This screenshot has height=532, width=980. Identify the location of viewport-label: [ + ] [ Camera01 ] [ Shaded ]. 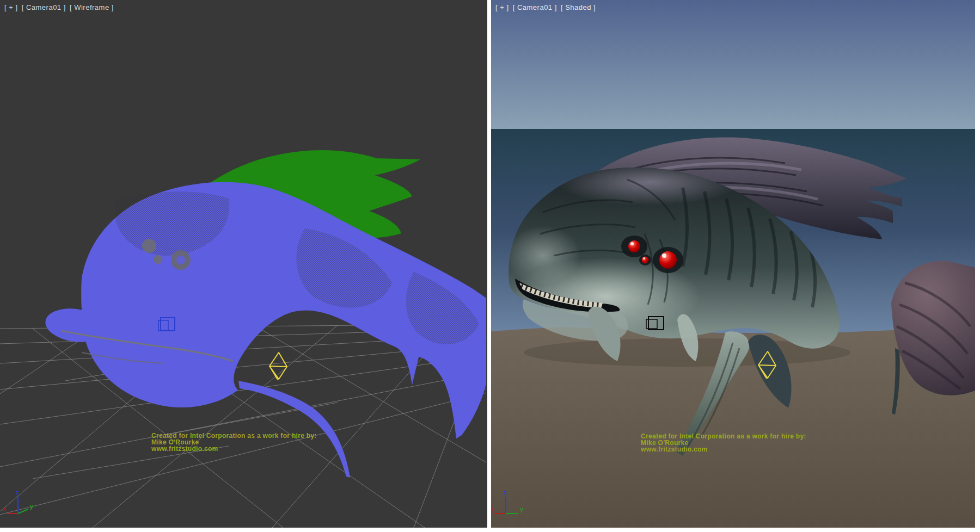
(547, 8).